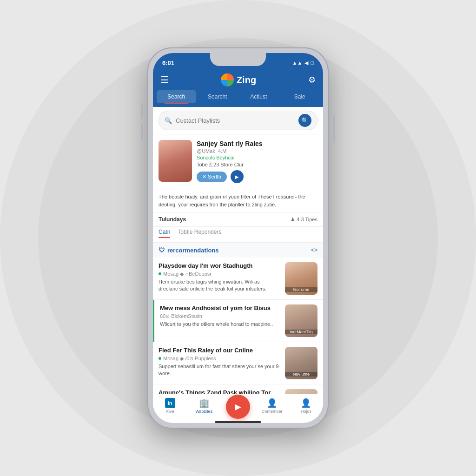  Describe the element at coordinates (314, 250) in the screenshot. I see `section-link: <>` at that location.